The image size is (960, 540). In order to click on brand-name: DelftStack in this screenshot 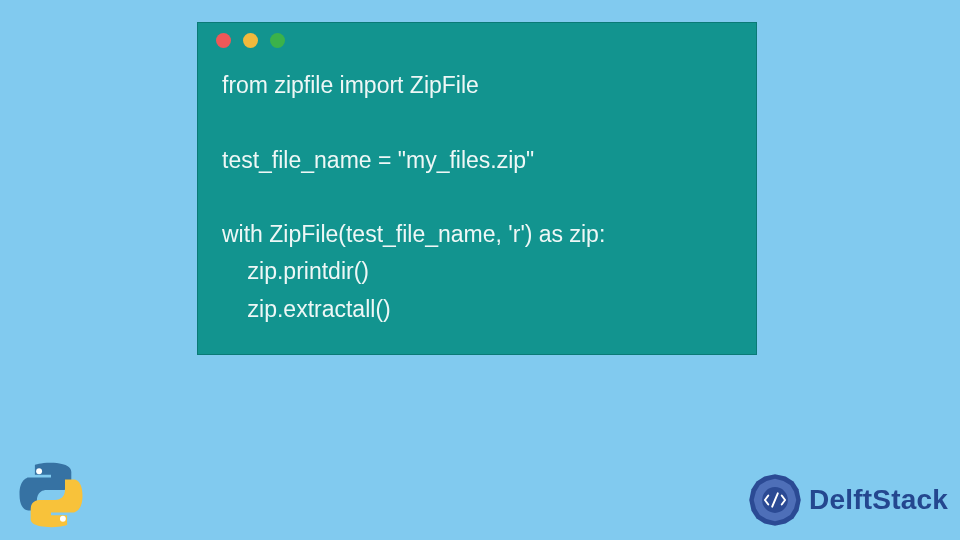, I will do `click(878, 500)`.